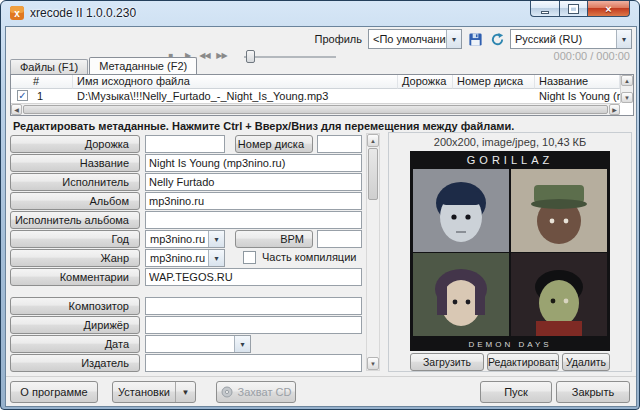  I want to click on year-label-button: Год, so click(75, 239).